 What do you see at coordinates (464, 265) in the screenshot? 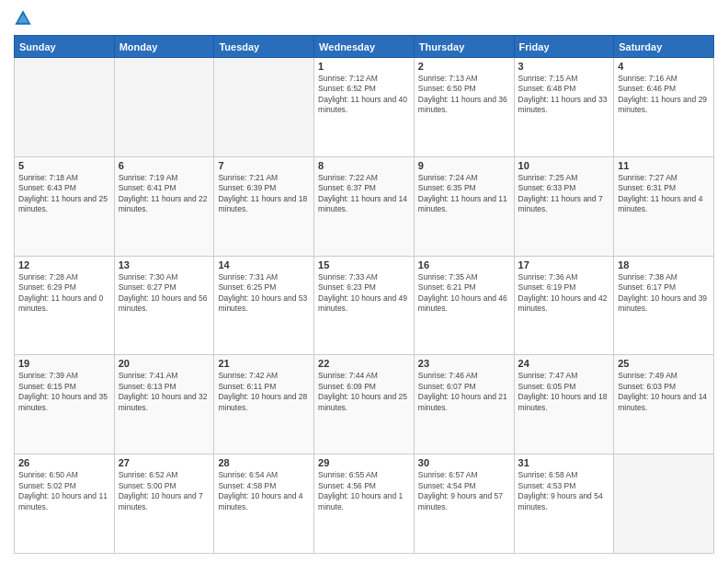
I see `day-number: 16` at bounding box center [464, 265].